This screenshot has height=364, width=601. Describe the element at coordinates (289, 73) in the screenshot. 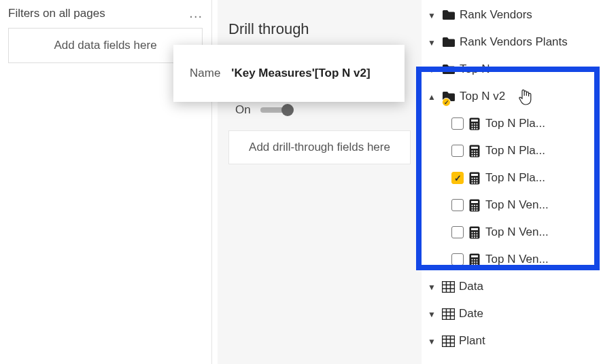

I see `field-tooltip: Name 'Key Measures'[Top N v2]` at that location.